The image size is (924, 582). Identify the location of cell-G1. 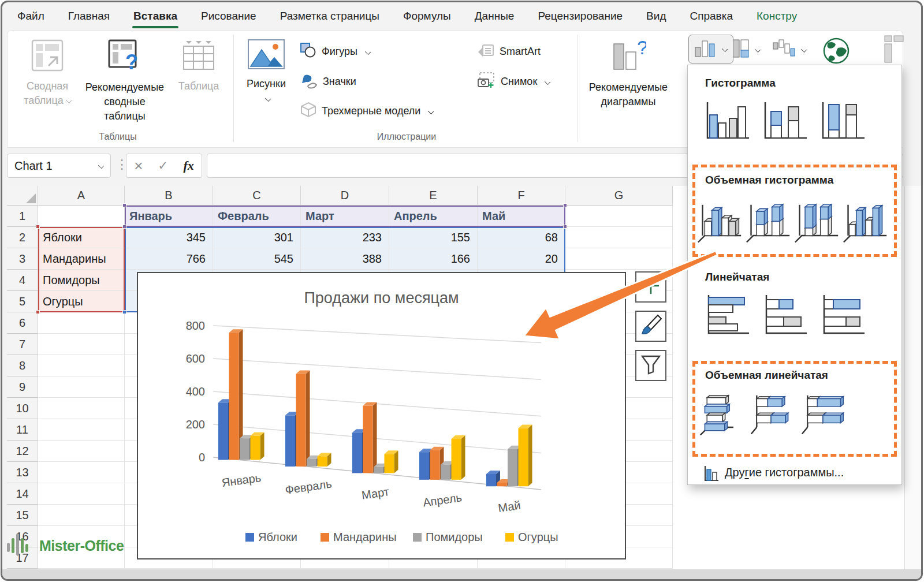
(619, 216).